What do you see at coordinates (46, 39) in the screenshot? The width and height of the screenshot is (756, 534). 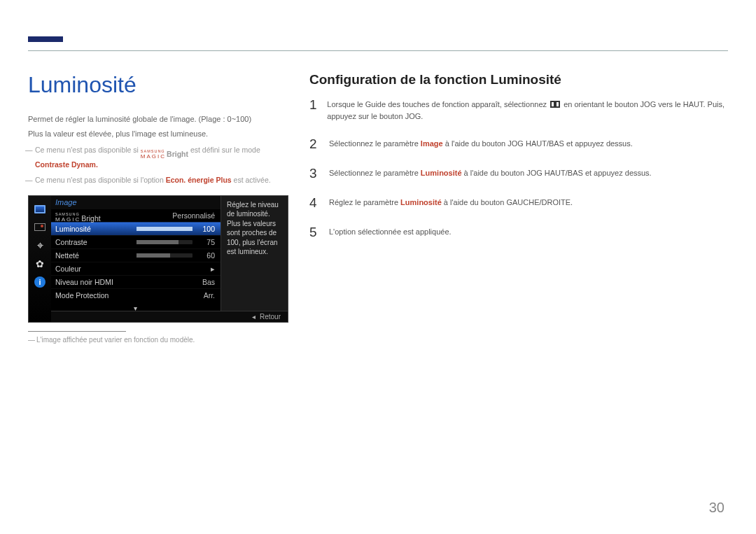 I see `chapter-mark` at bounding box center [46, 39].